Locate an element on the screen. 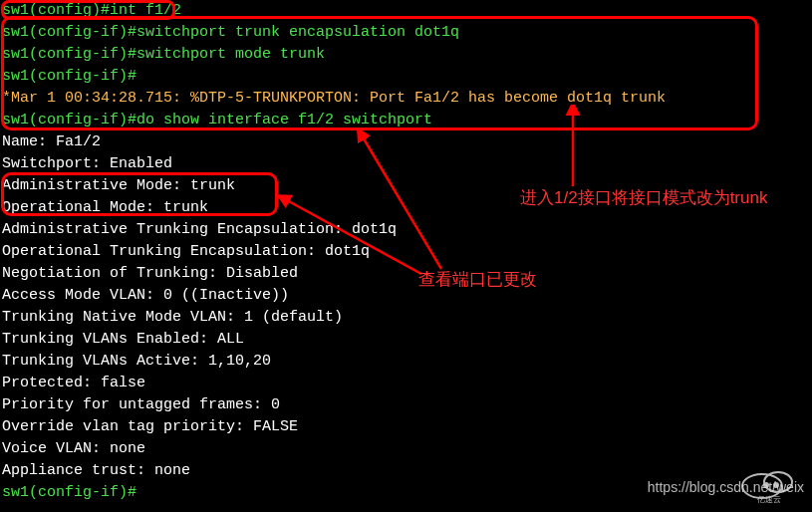 The image size is (812, 512). terminal-text: Administrative Mode: trunk is located at coordinates (119, 185).